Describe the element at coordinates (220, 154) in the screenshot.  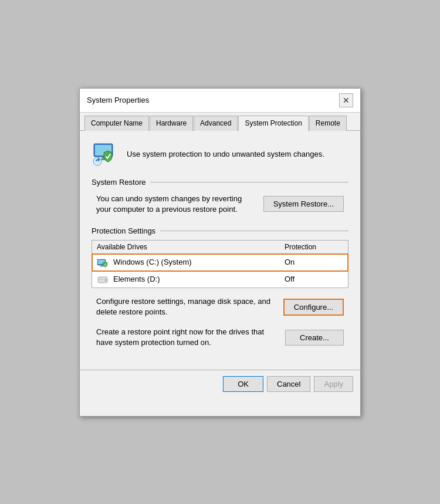
I see `header-section: Use system protection to undo unwanted s…` at that location.